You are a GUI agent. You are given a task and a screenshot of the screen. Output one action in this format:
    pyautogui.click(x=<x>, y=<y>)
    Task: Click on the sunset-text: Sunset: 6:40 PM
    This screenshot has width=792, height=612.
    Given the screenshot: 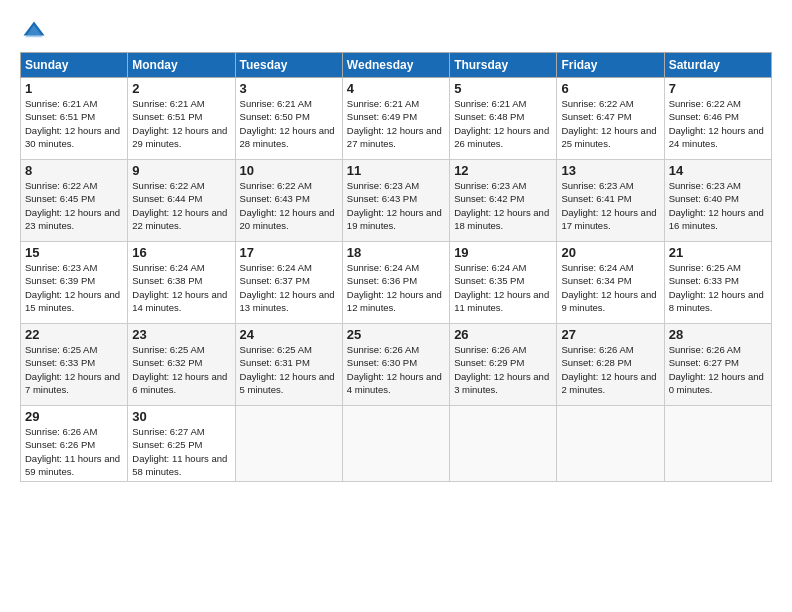 What is the action you would take?
    pyautogui.click(x=718, y=198)
    